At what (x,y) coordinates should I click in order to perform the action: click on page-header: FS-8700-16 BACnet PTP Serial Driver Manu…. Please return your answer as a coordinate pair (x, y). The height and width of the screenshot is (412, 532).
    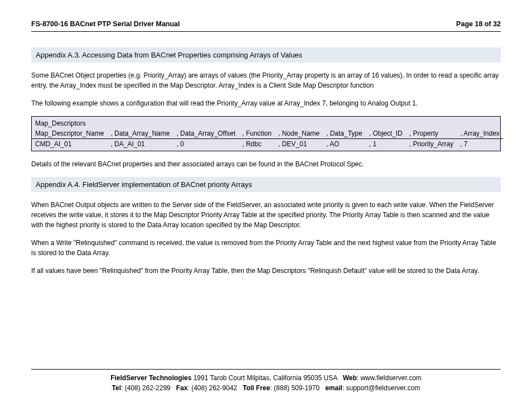
    Looking at the image, I should click on (266, 26).